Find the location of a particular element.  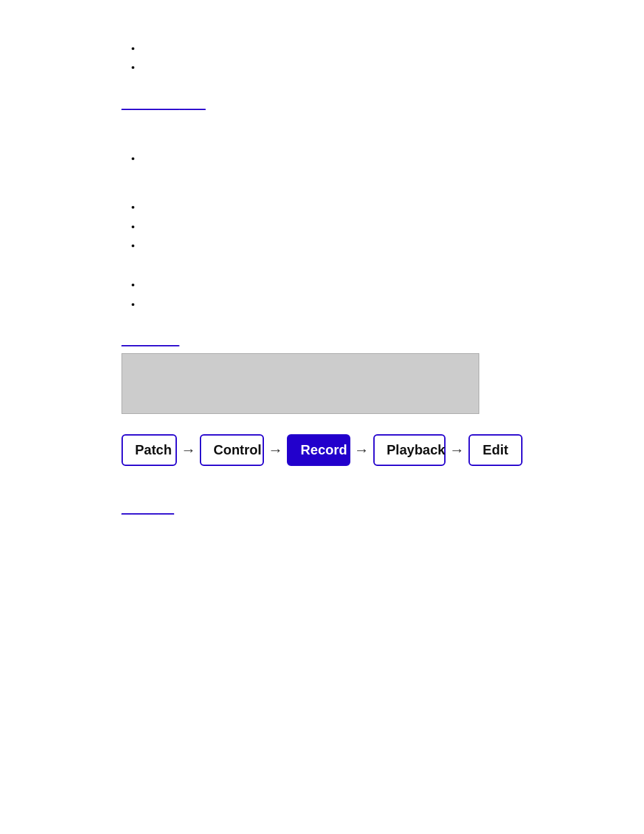

arrow-2: → is located at coordinates (275, 450).